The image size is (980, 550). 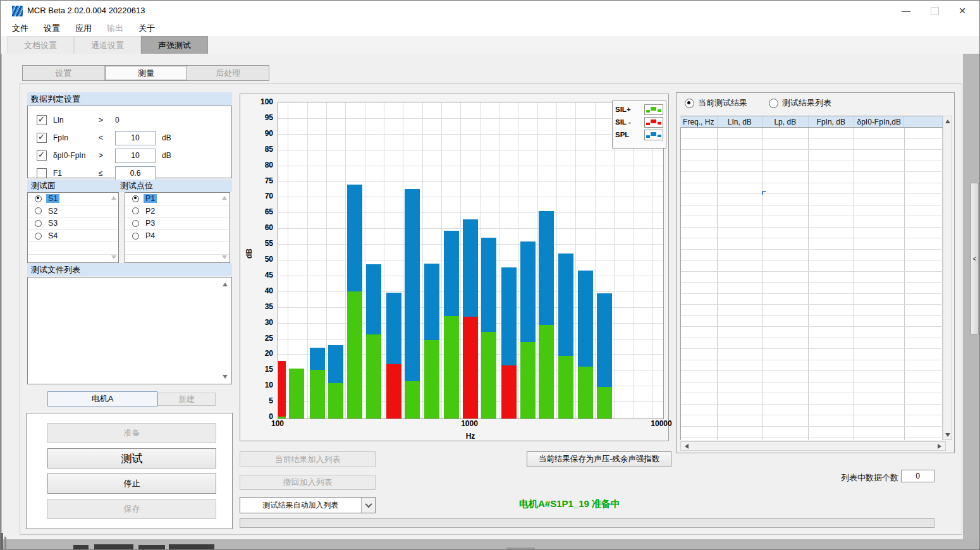 What do you see at coordinates (130, 269) in the screenshot?
I see `file-list-header: 测试文件列表` at bounding box center [130, 269].